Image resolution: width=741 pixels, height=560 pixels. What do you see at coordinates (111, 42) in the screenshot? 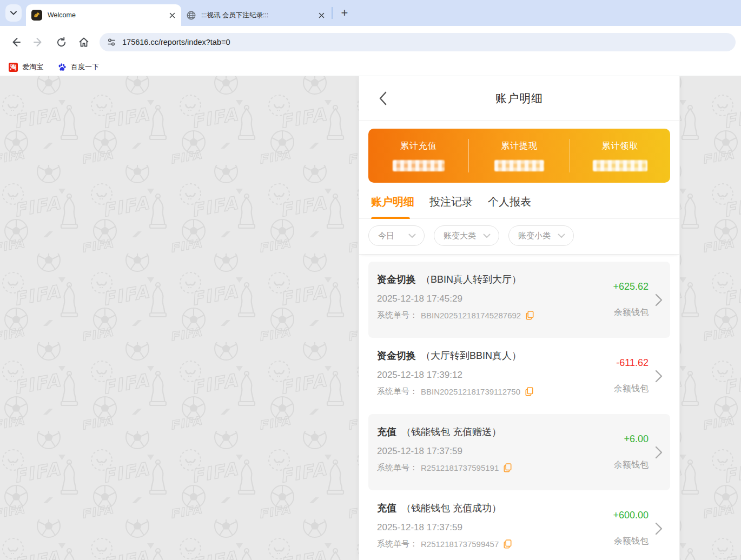
I see `site-info-icon` at bounding box center [111, 42].